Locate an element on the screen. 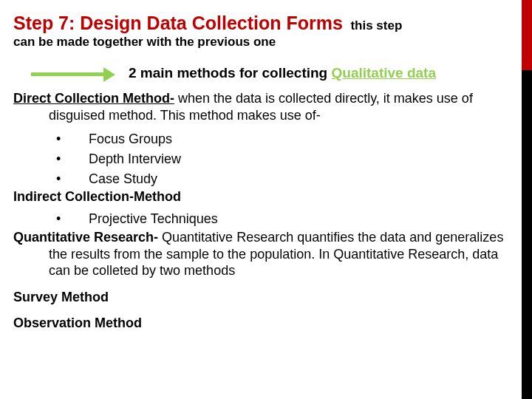 The height and width of the screenshot is (399, 532). indirect-bullets: • Projective Techniques is located at coordinates (265, 219).